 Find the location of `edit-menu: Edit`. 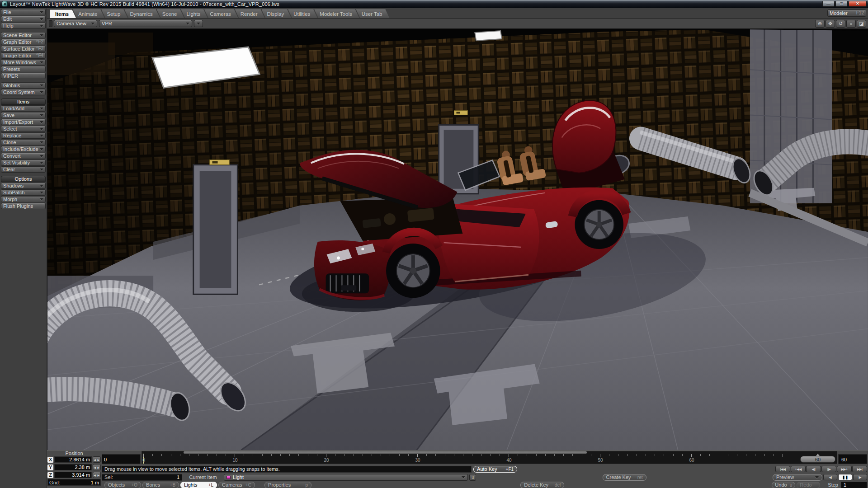

edit-menu: Edit is located at coordinates (24, 19).